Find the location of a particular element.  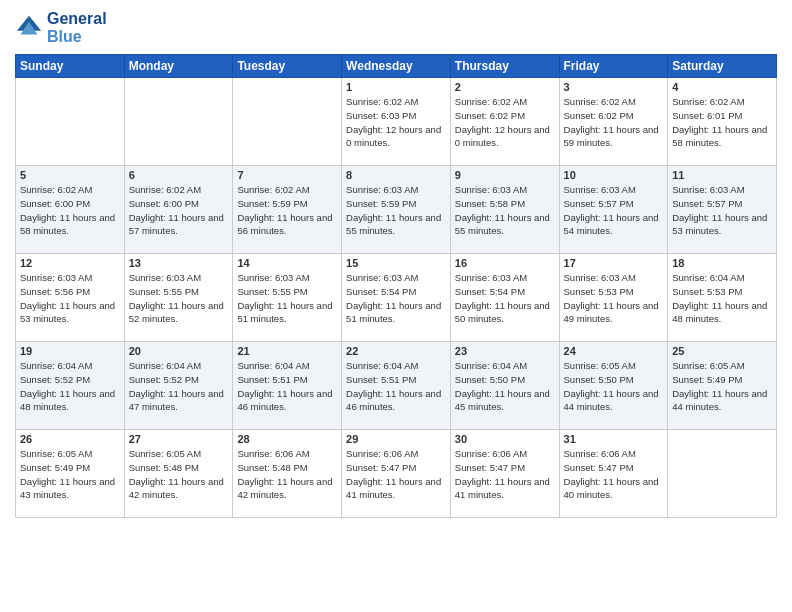

calendar-cell: 9Sunrise: 6:03 AMSunset: 5:58 PMDaylight… is located at coordinates (504, 210).